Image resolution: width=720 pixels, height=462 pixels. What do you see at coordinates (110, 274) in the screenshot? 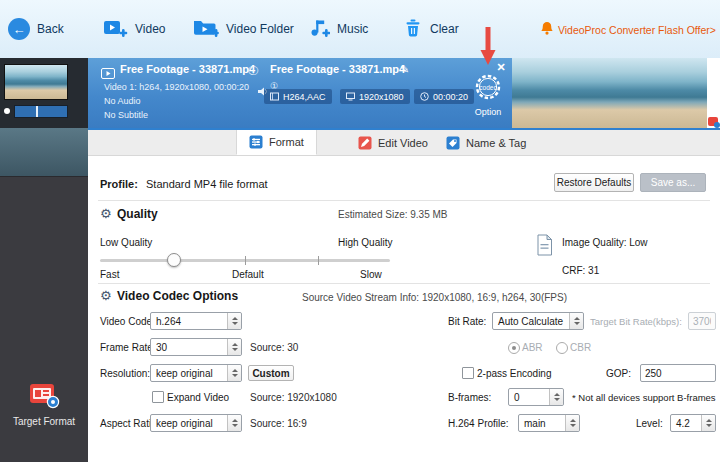
I see `fast-label: Fast` at bounding box center [110, 274].